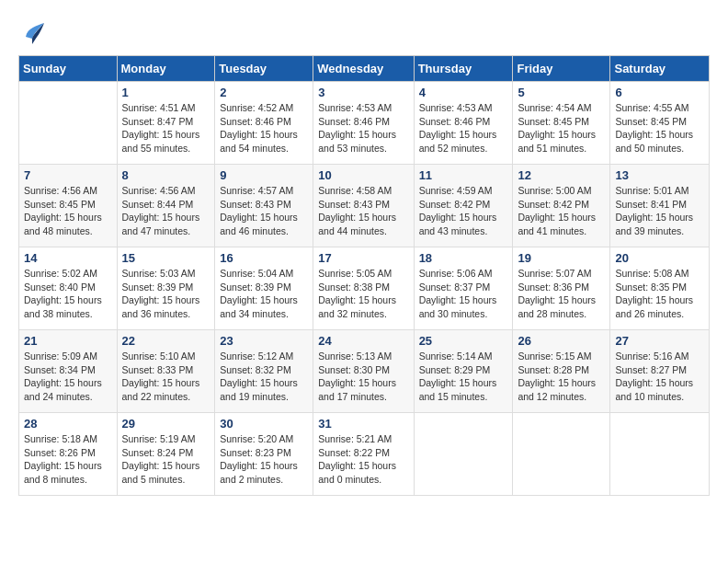 This screenshot has width=728, height=563. I want to click on day-info: Sunrise: 5:07 AM Sunset: 8:36 PM Dayligh…, so click(561, 294).